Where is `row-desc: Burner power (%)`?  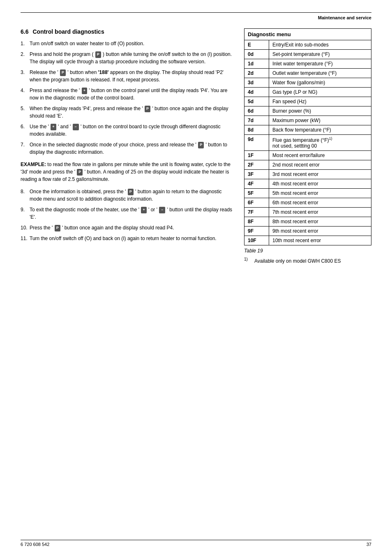 row-desc: Burner power (%) is located at coordinates (321, 111).